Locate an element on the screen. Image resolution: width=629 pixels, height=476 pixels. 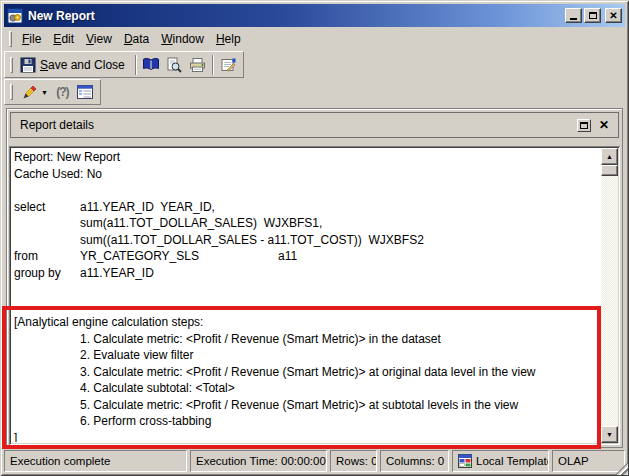
close-button: ✕ is located at coordinates (614, 16).